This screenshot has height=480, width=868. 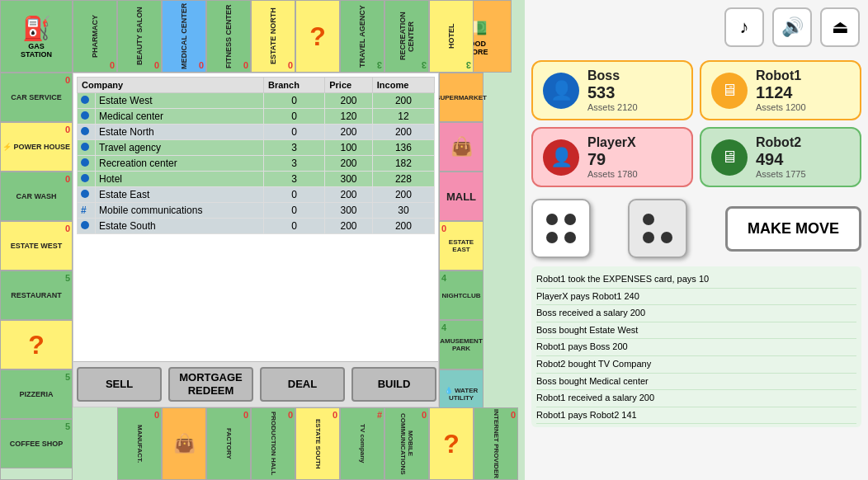 What do you see at coordinates (781, 174) in the screenshot?
I see `player-assets-robot2: Assets 1775` at bounding box center [781, 174].